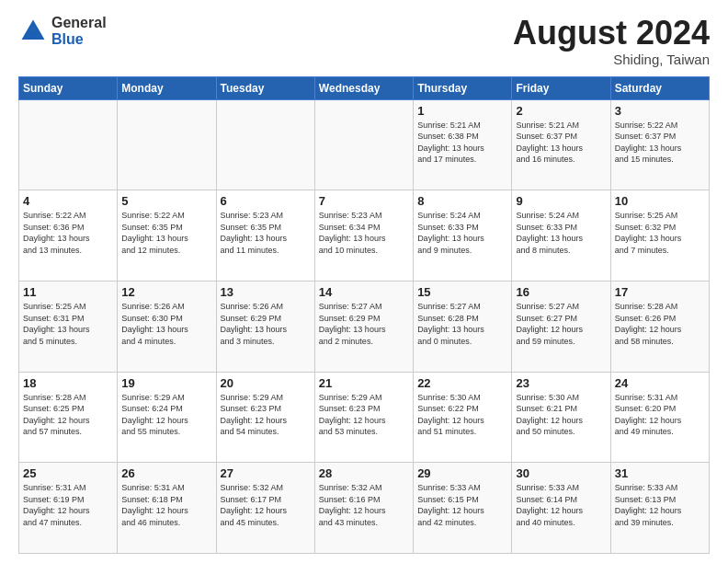 The width and height of the screenshot is (728, 563). I want to click on day-number: 27, so click(266, 473).